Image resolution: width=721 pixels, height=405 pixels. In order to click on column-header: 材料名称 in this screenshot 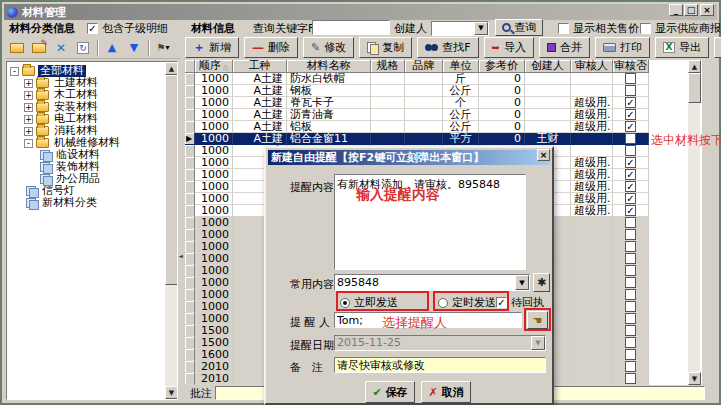, I will do `click(329, 66)`.